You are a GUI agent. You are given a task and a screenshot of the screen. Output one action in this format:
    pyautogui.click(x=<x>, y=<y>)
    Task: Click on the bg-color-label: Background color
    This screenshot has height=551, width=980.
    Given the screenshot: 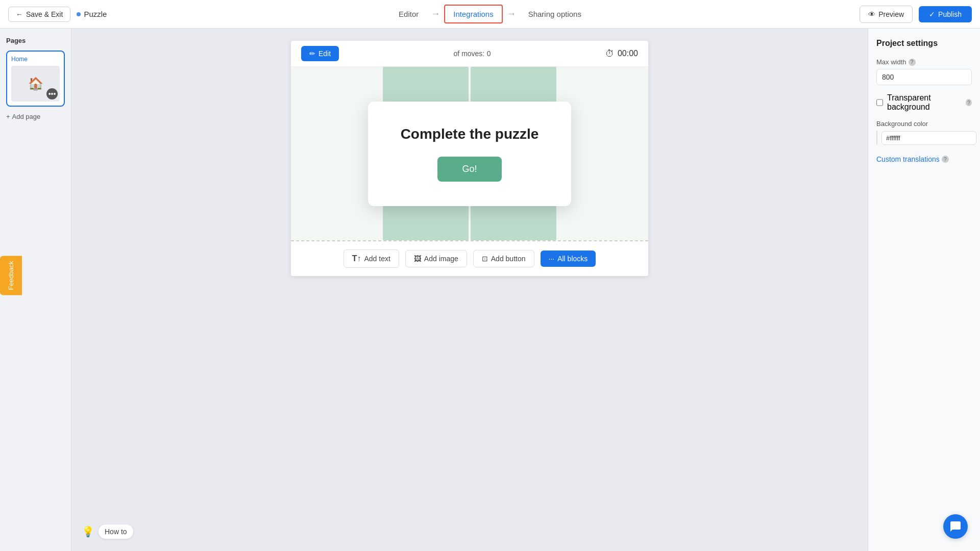 What is the action you would take?
    pyautogui.click(x=924, y=123)
    